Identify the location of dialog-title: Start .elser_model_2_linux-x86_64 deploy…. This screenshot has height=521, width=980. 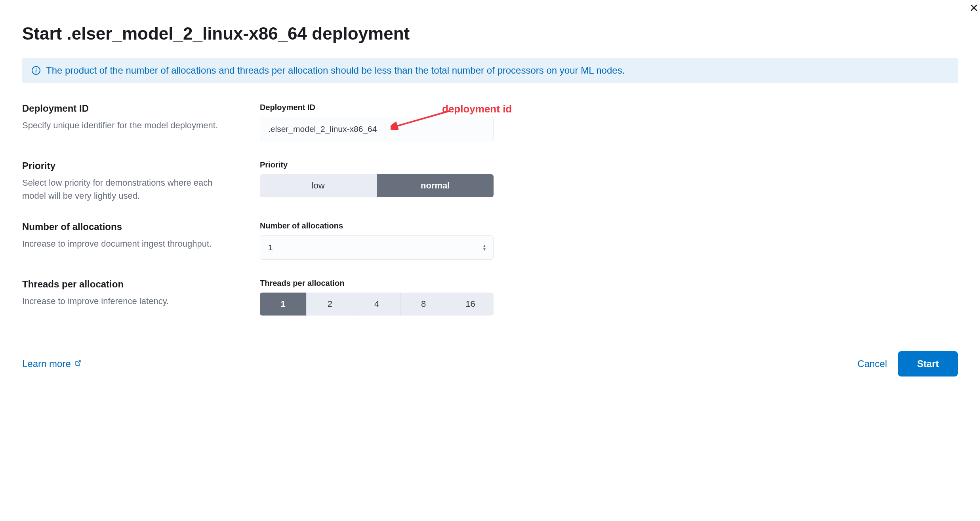
(490, 34).